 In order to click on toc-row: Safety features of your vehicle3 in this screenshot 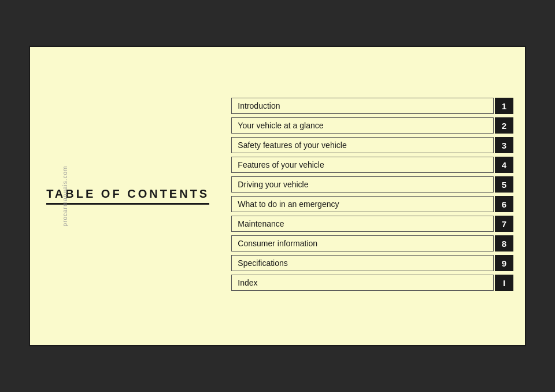, I will do `click(372, 145)`.